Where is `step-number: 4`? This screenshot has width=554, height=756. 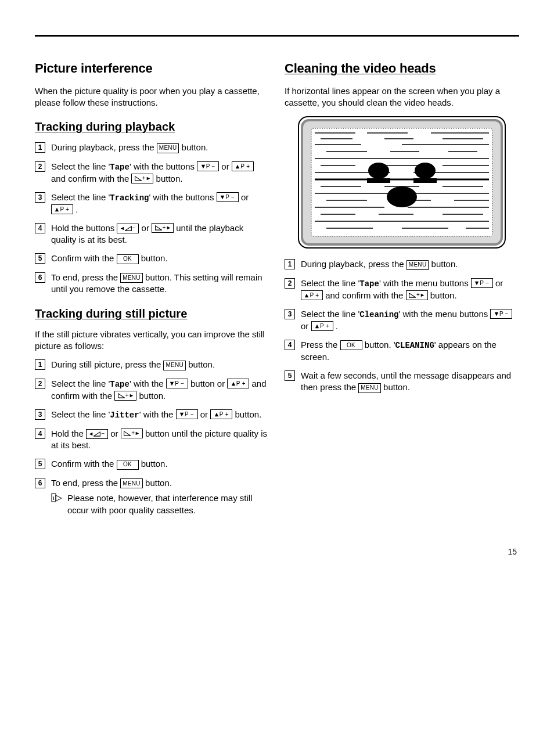 step-number: 4 is located at coordinates (290, 345).